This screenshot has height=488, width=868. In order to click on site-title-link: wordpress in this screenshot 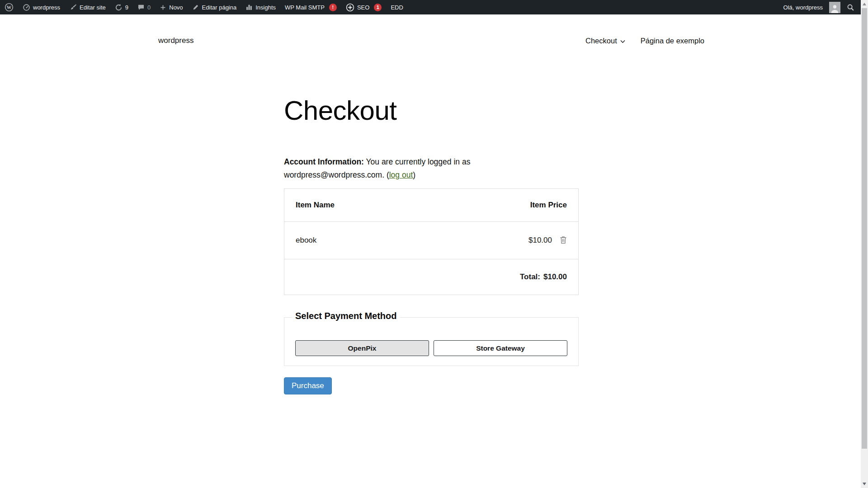, I will do `click(176, 41)`.